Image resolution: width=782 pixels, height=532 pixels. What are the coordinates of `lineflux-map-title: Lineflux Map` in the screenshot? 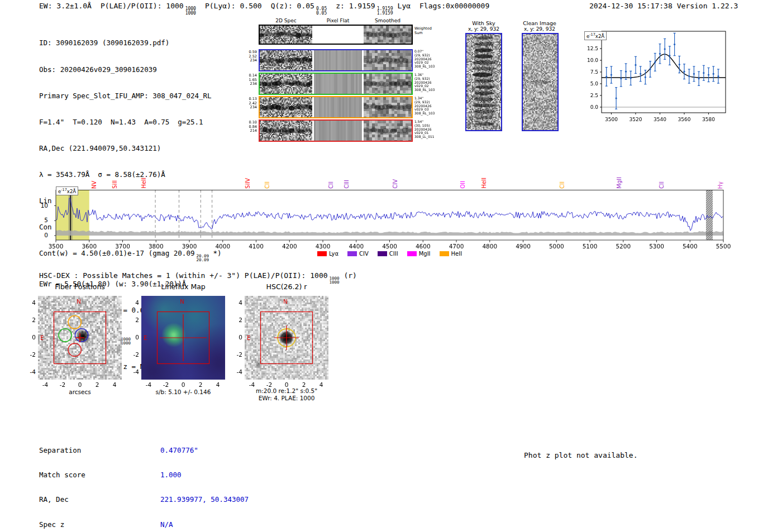 It's located at (183, 287).